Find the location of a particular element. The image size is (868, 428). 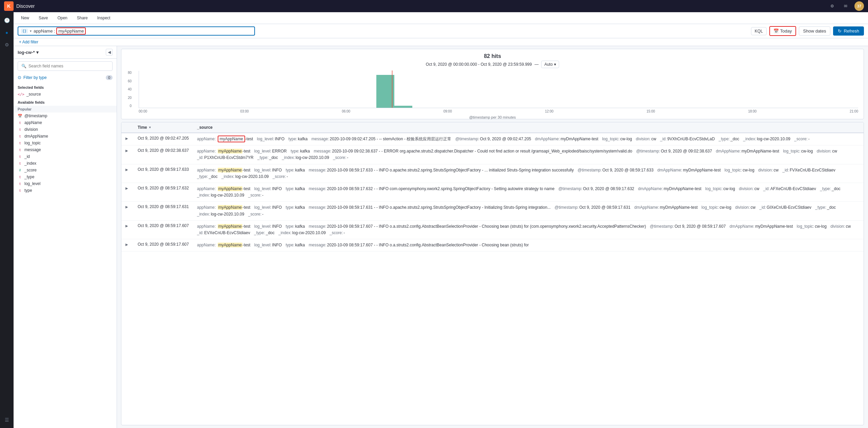

field-type-icon-type: t is located at coordinates (20, 190).